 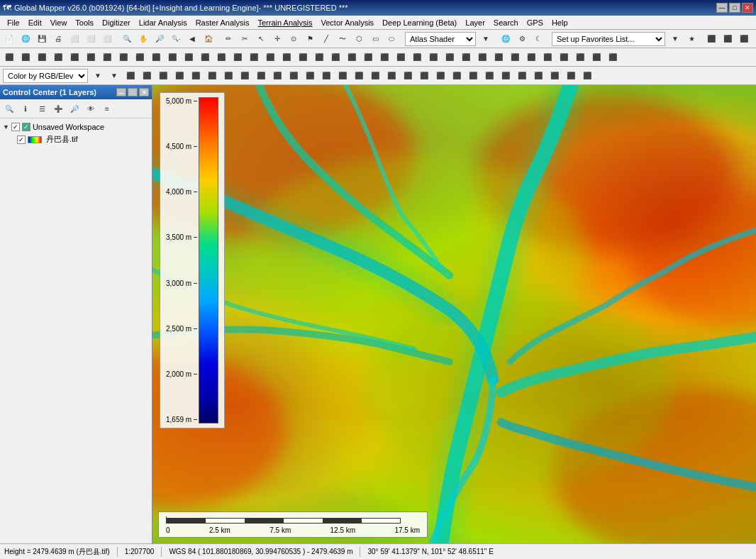 I want to click on tb2-5: ⬛, so click(x=74, y=57).